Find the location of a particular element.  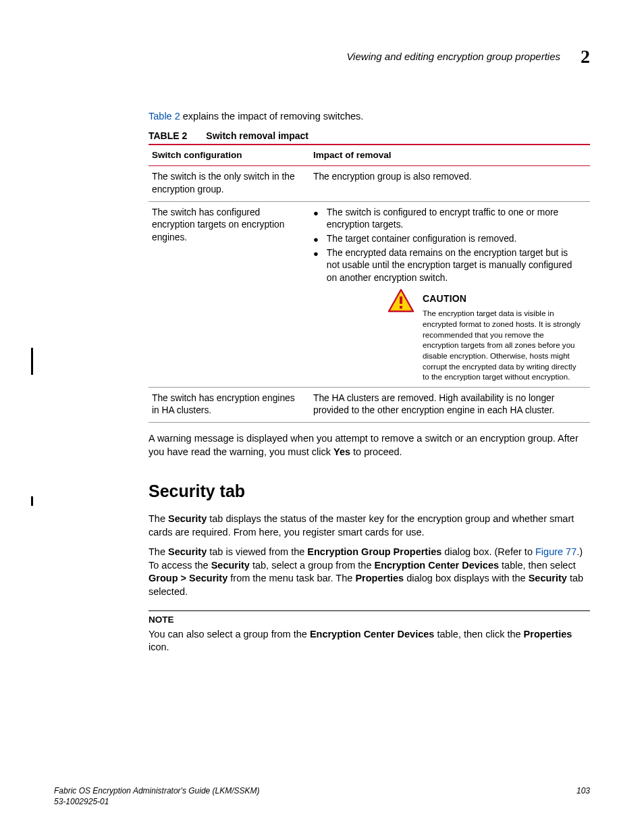

table-label: TABLE 2 is located at coordinates (167, 136).